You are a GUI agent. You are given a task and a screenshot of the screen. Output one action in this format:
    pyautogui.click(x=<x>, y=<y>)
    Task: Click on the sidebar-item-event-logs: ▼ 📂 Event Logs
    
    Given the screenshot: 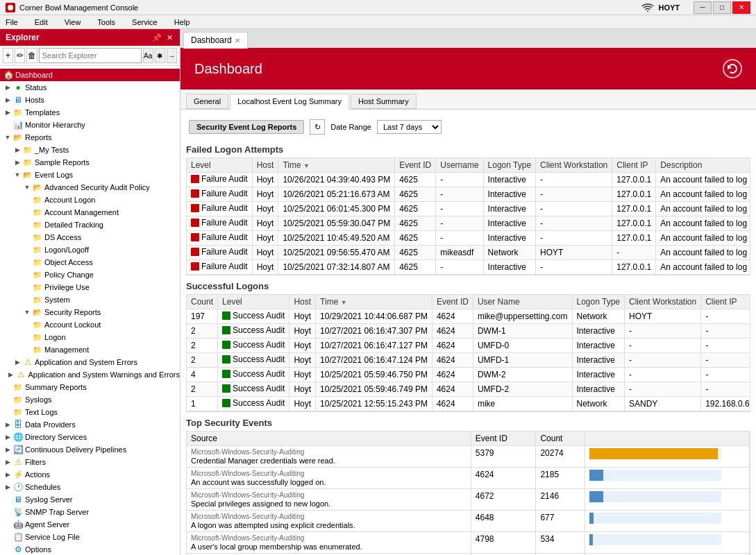 What is the action you would take?
    pyautogui.click(x=90, y=175)
    